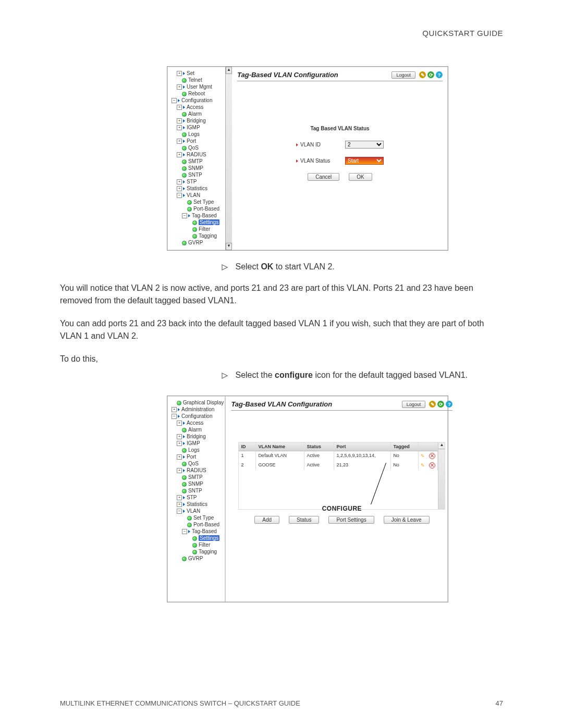  What do you see at coordinates (200, 402) in the screenshot?
I see `tree-item: Graphical Display` at bounding box center [200, 402].